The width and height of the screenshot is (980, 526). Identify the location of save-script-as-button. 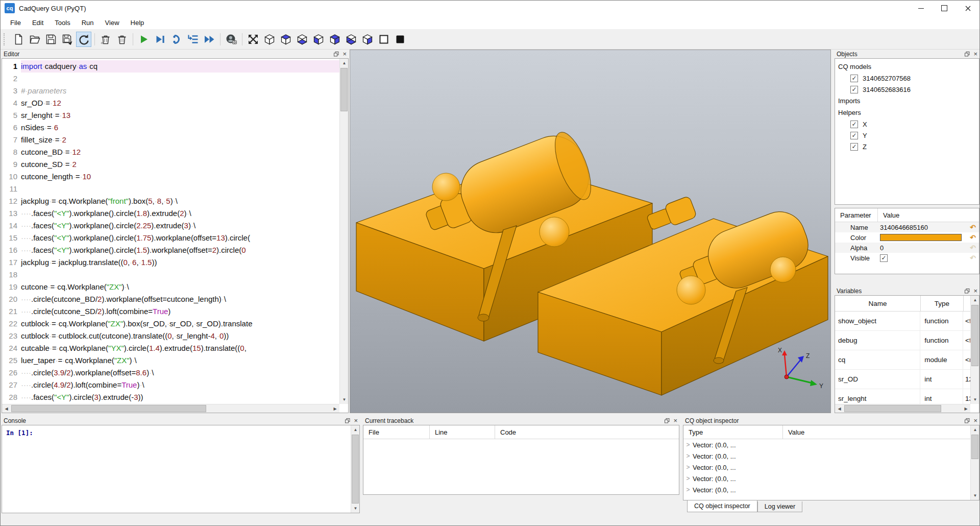
(67, 39).